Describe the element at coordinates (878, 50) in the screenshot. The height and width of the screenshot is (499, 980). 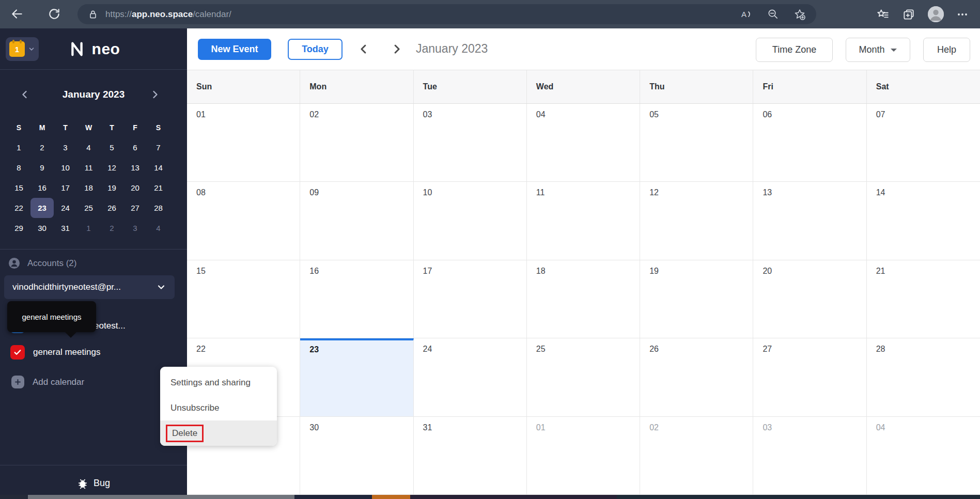
I see `view-selector: Month` at that location.